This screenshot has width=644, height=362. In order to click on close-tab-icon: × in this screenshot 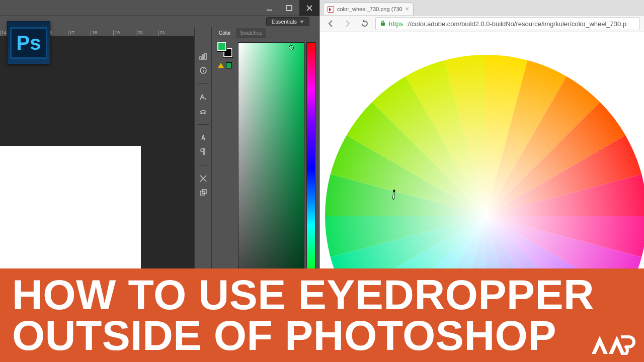, I will do `click(408, 9)`.